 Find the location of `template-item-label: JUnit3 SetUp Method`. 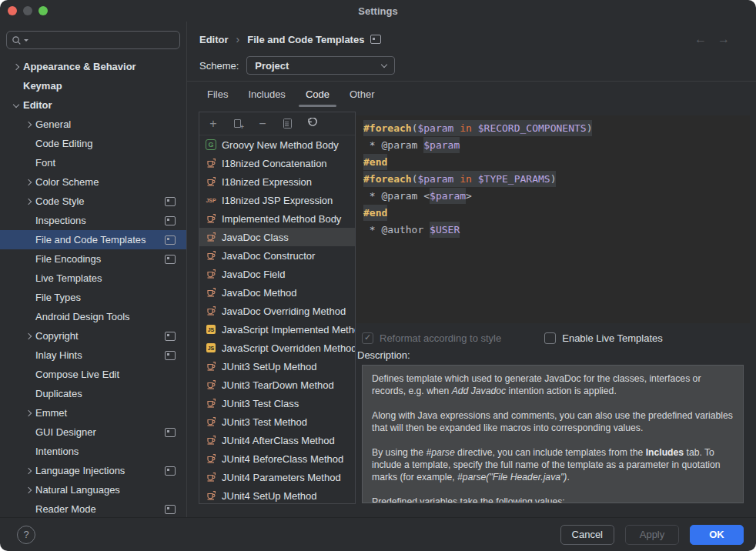

template-item-label: JUnit3 SetUp Method is located at coordinates (269, 366).